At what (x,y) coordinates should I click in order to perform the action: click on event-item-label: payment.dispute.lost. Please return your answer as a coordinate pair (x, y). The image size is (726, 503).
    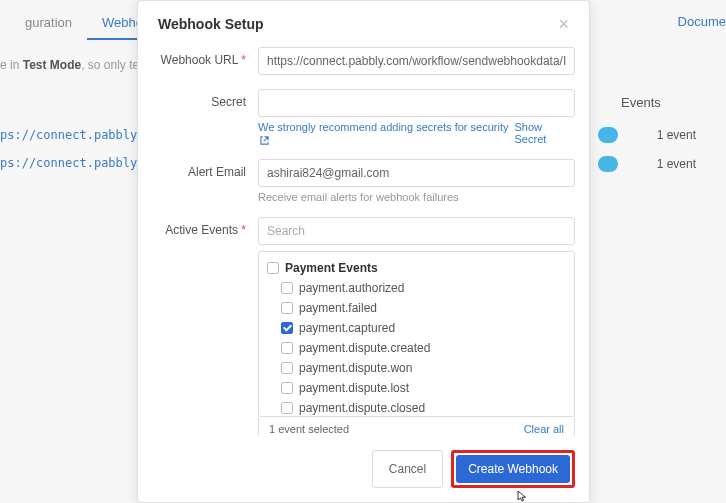
    Looking at the image, I should click on (354, 388).